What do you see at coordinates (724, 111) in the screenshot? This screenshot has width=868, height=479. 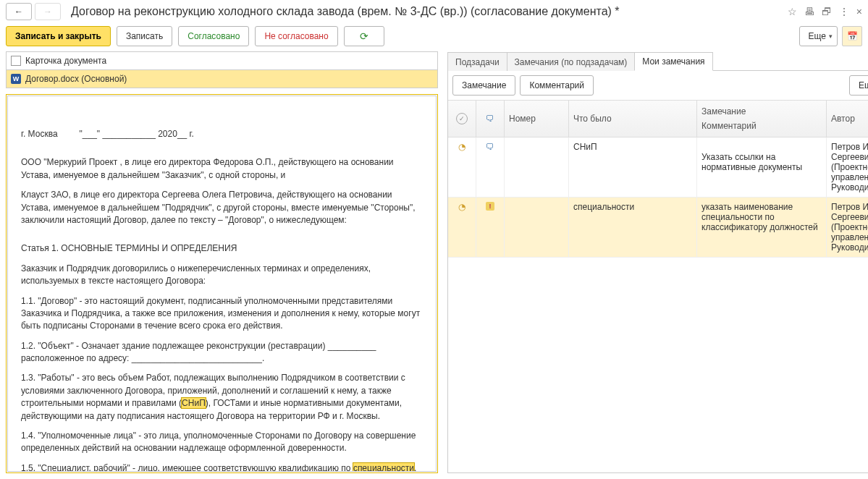 I see `col-note-label: Замечание` at bounding box center [724, 111].